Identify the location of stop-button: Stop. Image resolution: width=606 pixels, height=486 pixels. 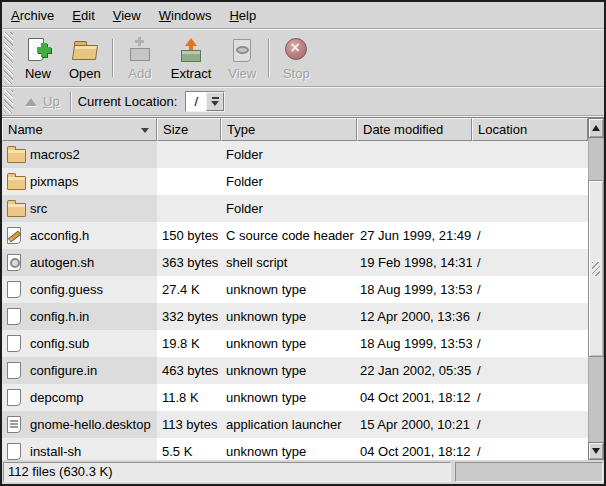
(296, 58).